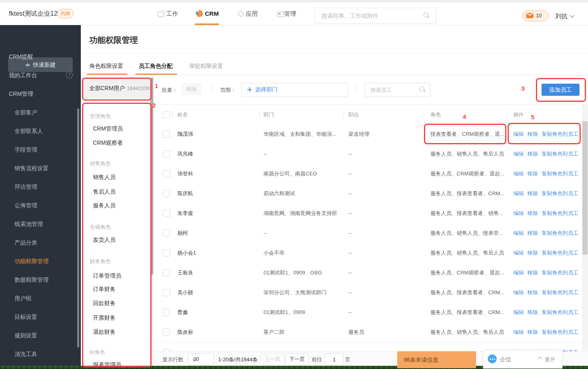 Image resolution: width=588 pixels, height=369 pixels. Describe the element at coordinates (106, 66) in the screenshot. I see `tab-role-permission: 角色权限设置` at that location.